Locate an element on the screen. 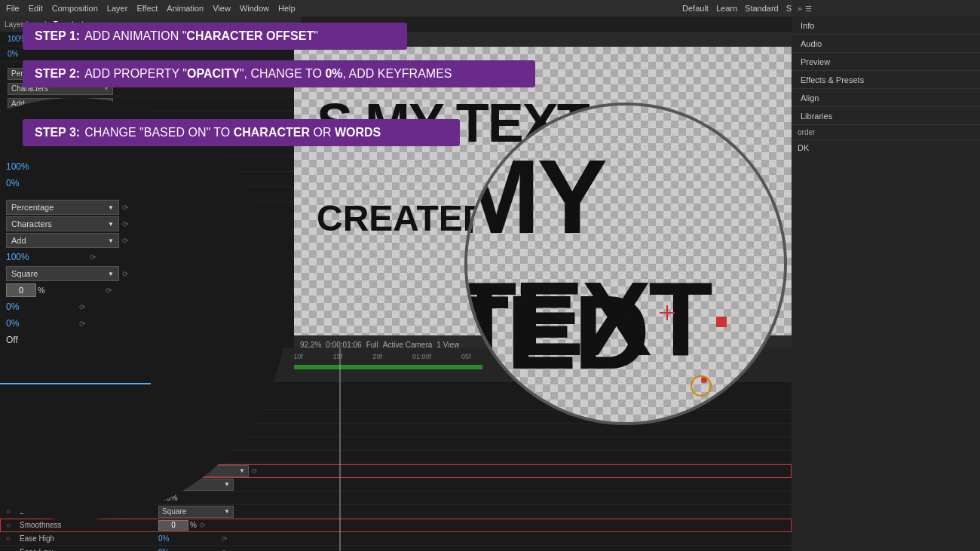 Image resolution: width=980 pixels, height=551 pixels. menu-composition: Composition is located at coordinates (75, 8).